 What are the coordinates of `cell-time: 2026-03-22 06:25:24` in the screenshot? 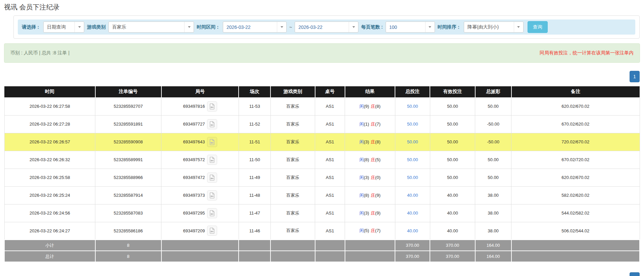 It's located at (50, 195).